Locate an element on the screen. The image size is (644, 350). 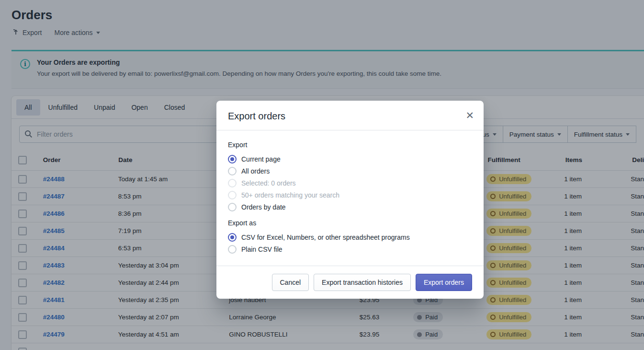
modal-title: Export orders is located at coordinates (350, 116).